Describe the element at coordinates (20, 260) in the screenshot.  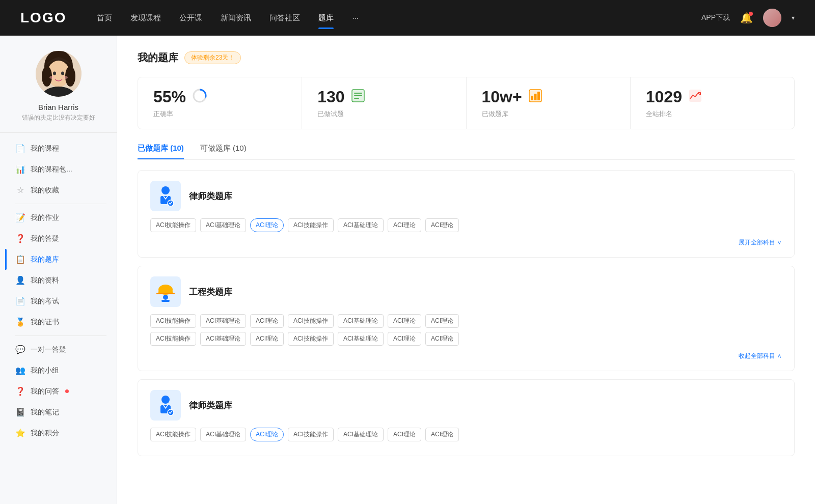
I see `question-bank-icon: 📋` at that location.